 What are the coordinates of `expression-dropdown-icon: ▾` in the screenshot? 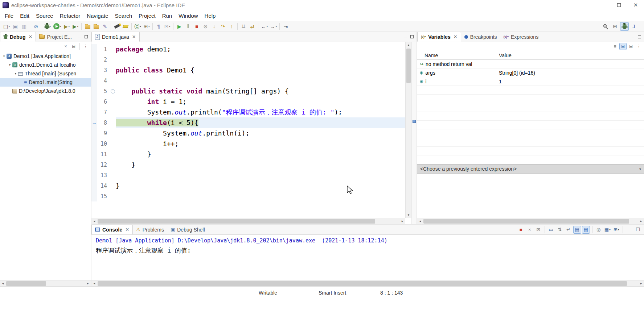 It's located at (640, 169).